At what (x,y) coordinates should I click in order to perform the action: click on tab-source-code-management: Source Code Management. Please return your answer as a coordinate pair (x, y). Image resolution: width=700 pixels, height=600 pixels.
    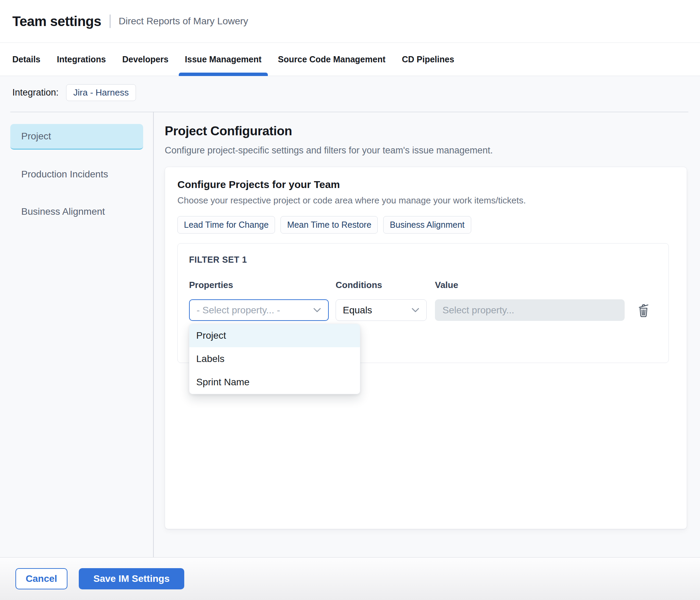
    Looking at the image, I should click on (332, 59).